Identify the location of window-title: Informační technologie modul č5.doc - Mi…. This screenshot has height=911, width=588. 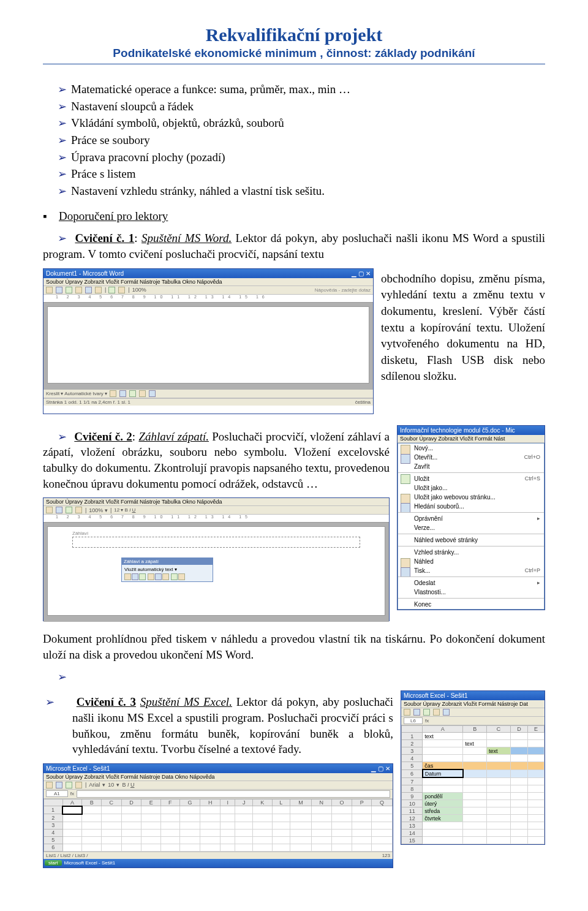
(458, 430).